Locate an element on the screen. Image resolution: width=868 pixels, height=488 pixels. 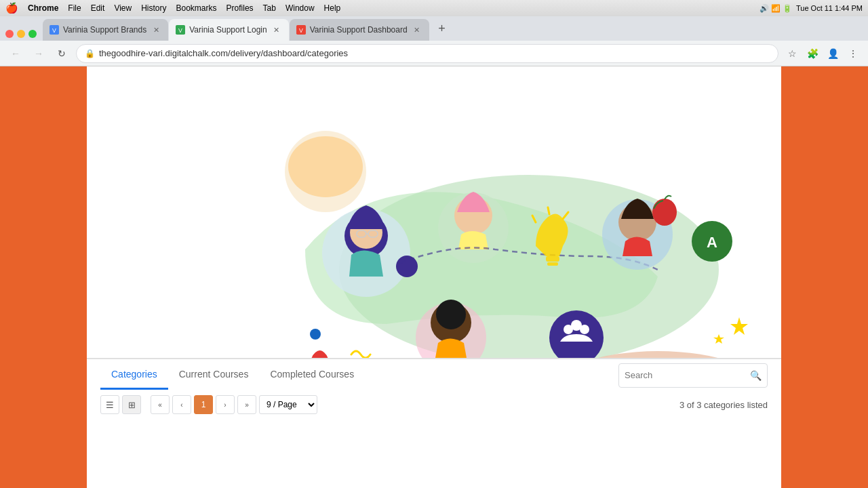
url-bar: 🔒 thegoodhire-vari.digitalchalk.com/deli… is located at coordinates (427, 54).